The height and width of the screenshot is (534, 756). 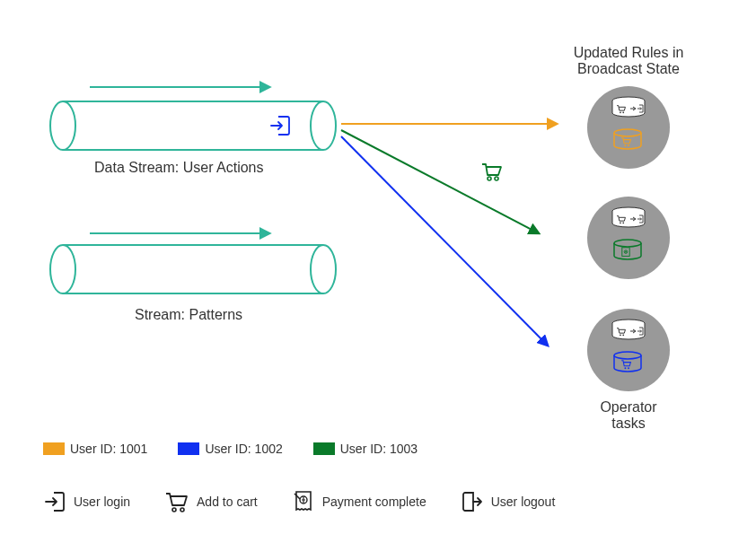 What do you see at coordinates (365, 449) in the screenshot?
I see `legend-user-1003: User ID: 1003` at bounding box center [365, 449].